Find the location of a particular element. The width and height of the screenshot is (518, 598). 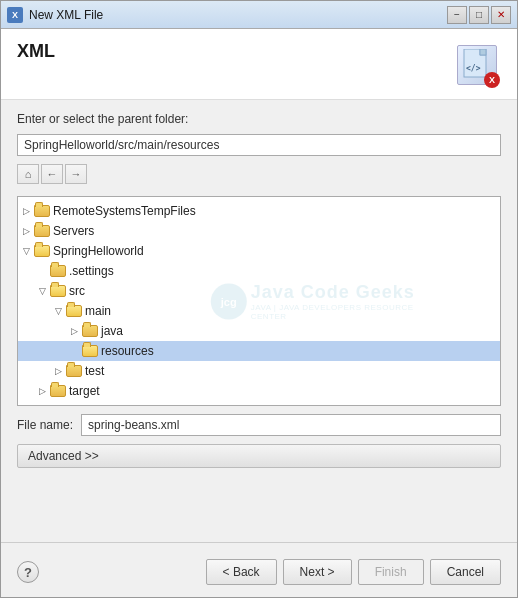

file-name-input is located at coordinates (291, 425).